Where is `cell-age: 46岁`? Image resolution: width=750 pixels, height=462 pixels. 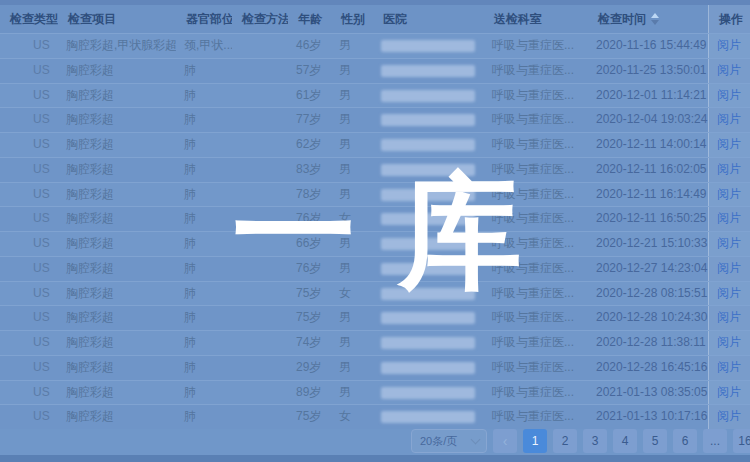
cell-age: 46岁 is located at coordinates (310, 46).